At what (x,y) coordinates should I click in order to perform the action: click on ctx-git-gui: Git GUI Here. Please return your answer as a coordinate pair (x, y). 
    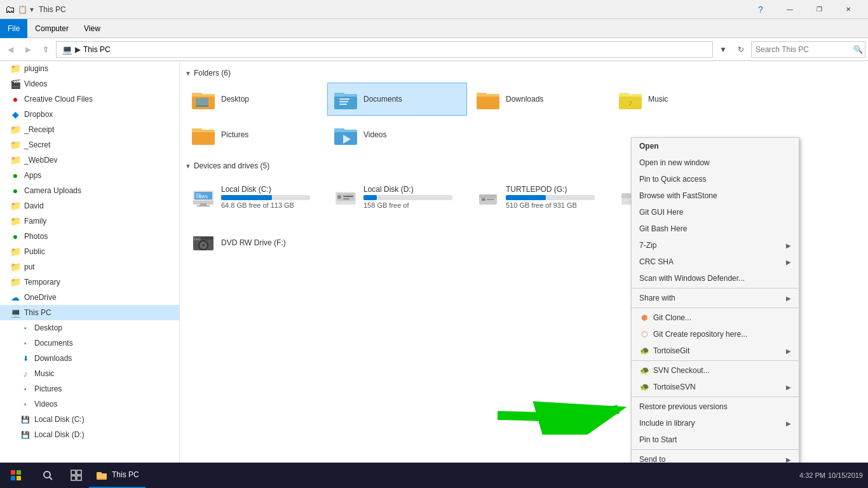
    Looking at the image, I should click on (715, 212).